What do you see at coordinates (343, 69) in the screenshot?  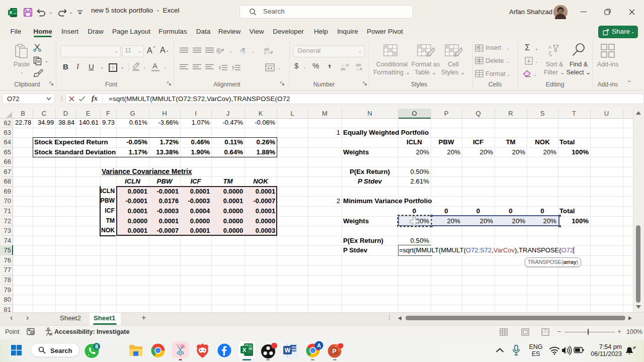 I see `svg-text: .00` at bounding box center [343, 69].